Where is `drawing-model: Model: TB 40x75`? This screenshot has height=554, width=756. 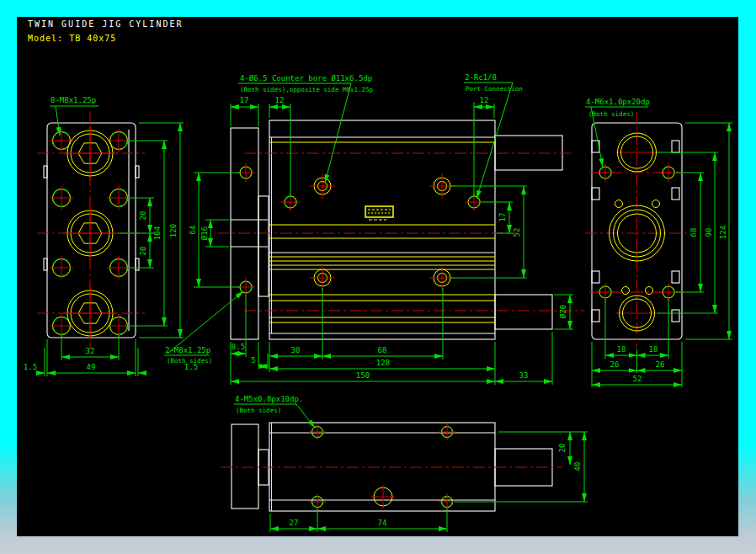
drawing-model: Model: TB 40x75 is located at coordinates (72, 39).